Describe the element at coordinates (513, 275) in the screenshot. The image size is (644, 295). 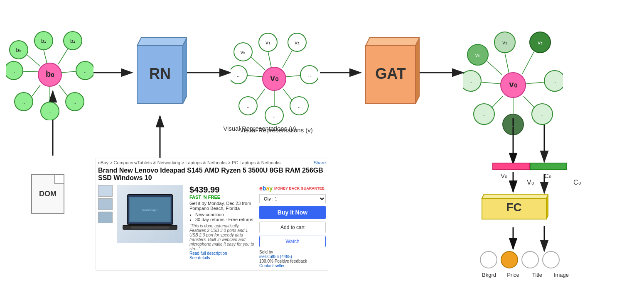
I see `label-price: Price` at that location.